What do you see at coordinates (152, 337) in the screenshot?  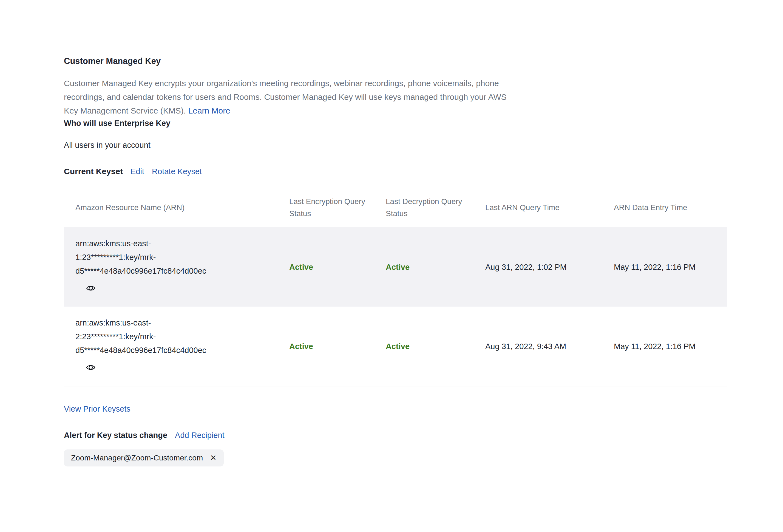 I see `arn-value: arn:aws:kms:us-east-2:23*********1:key/m…` at bounding box center [152, 337].